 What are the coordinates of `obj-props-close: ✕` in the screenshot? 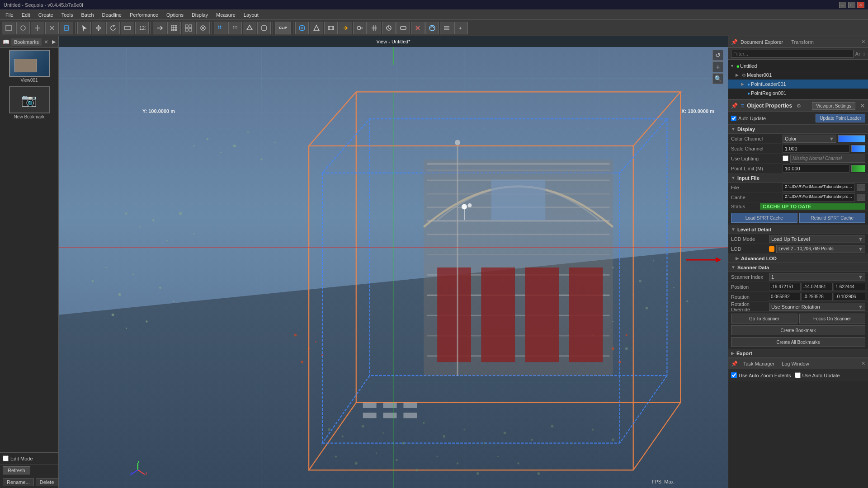 It's located at (863, 106).